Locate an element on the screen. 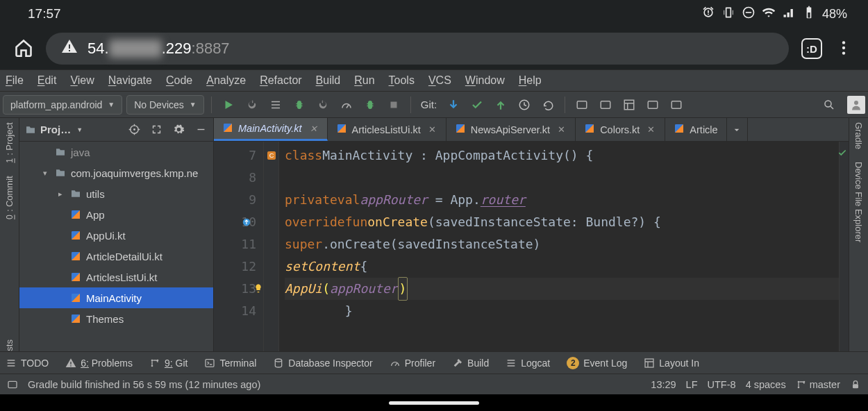 The height and width of the screenshot is (411, 868). code-line: override fun onCreate(savedInstanceState… is located at coordinates (562, 222).